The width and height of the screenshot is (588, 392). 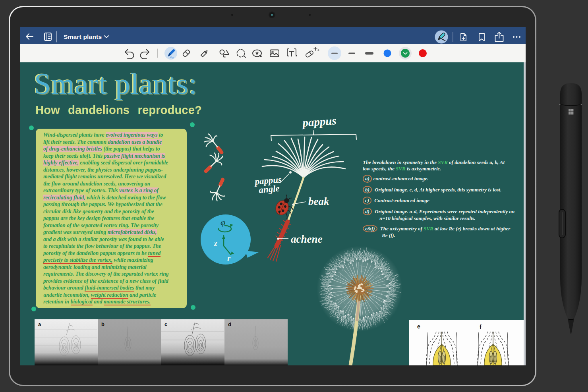 I want to click on svg-text: achene, so click(x=307, y=239).